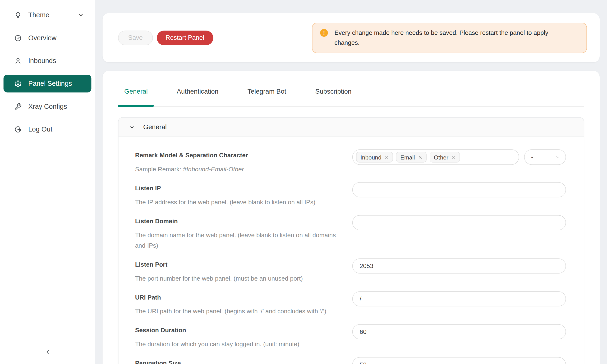 The image size is (607, 364). What do you see at coordinates (411, 157) in the screenshot?
I see `tag-email: Email` at bounding box center [411, 157].